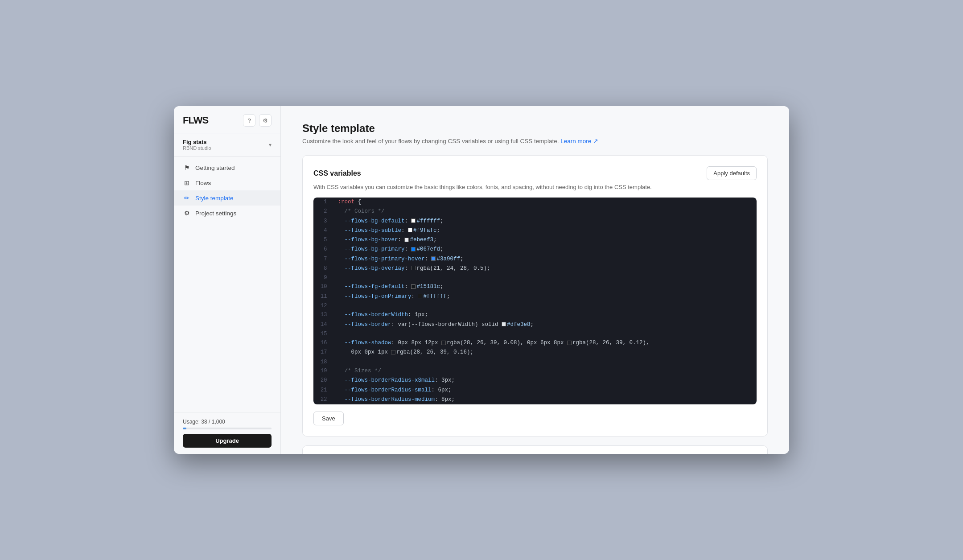  What do you see at coordinates (227, 183) in the screenshot?
I see `sidebar-item-flows: ⊞ Flows` at bounding box center [227, 183].